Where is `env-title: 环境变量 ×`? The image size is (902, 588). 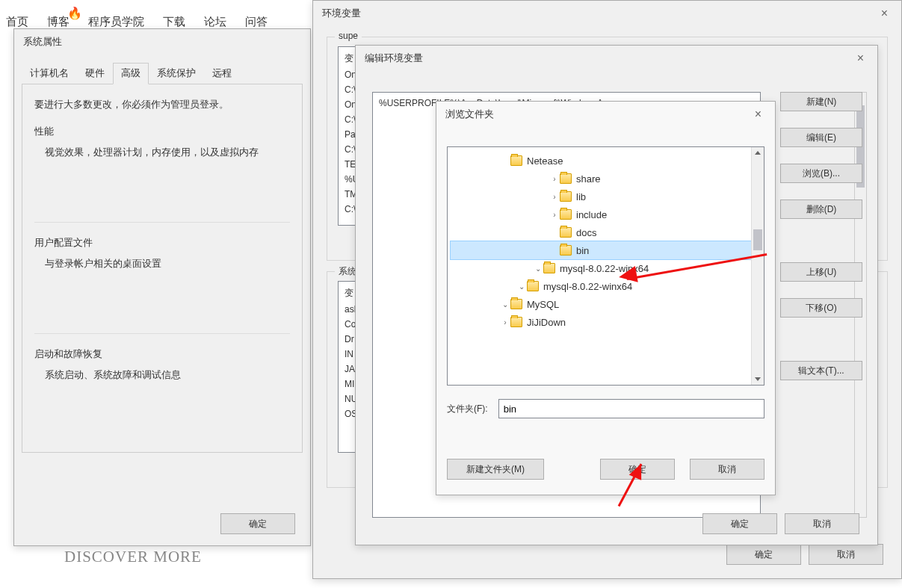 env-title: 环境变量 × is located at coordinates (607, 13).